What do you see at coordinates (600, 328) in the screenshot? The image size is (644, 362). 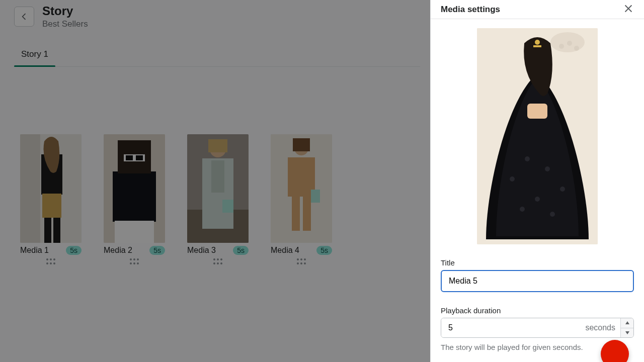 I see `duration-unit: seconds` at bounding box center [600, 328].